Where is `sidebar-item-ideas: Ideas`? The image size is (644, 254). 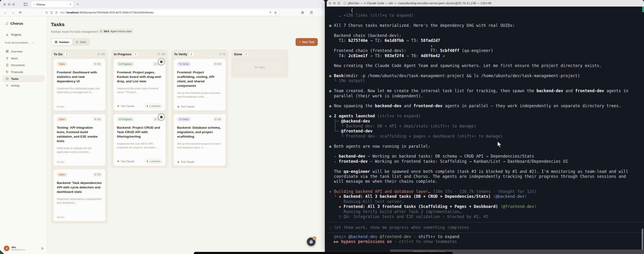 sidebar-item-ideas: Ideas is located at coordinates (24, 58).